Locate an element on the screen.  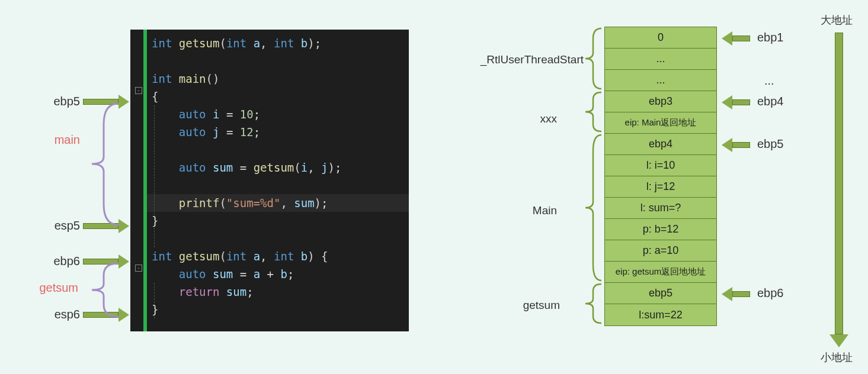
code-gutter: - - is located at coordinates (139, 180).